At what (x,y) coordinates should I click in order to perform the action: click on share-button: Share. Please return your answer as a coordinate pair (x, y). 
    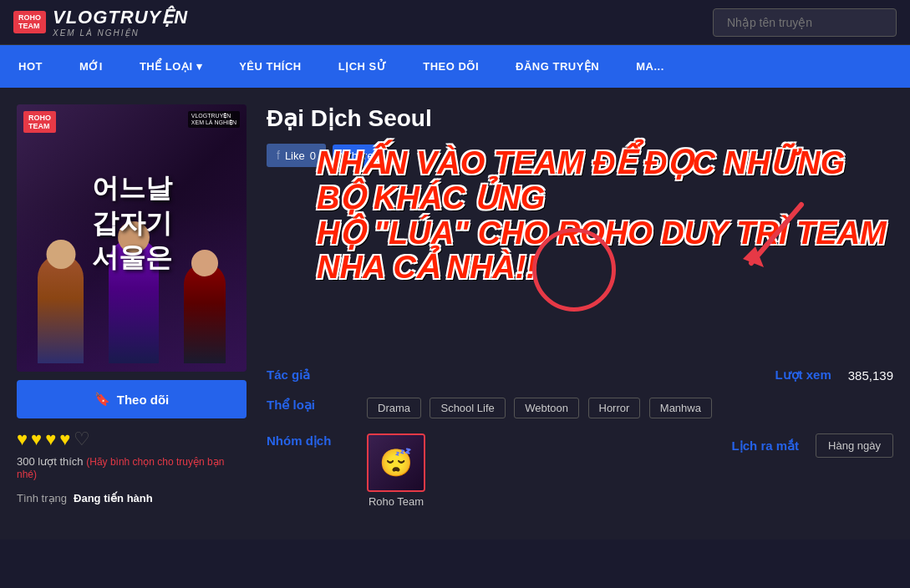
    Looking at the image, I should click on (359, 155).